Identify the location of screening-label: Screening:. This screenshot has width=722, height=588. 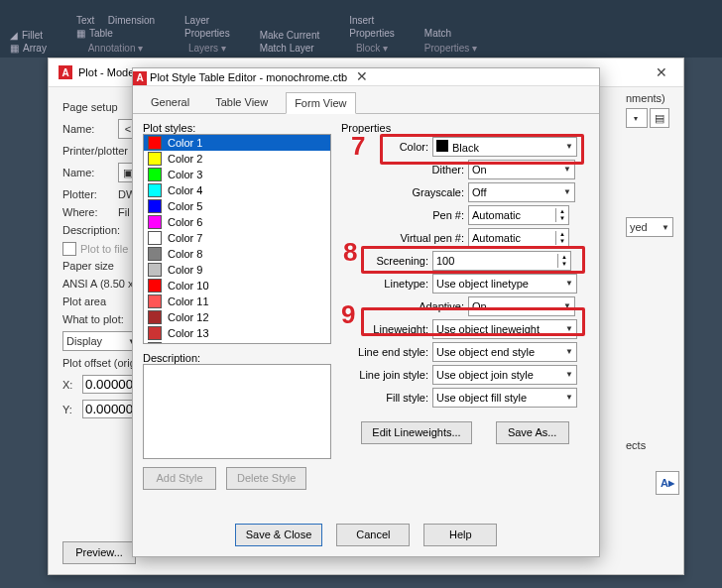
(385, 261).